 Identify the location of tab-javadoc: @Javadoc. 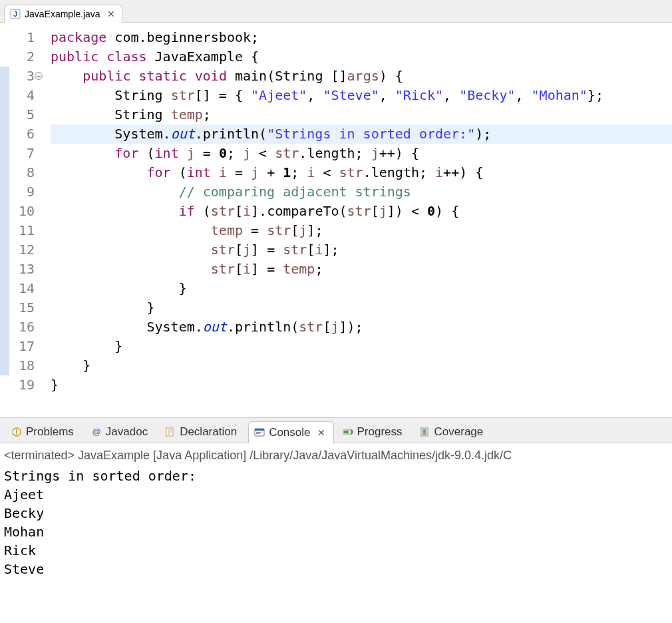
(121, 431).